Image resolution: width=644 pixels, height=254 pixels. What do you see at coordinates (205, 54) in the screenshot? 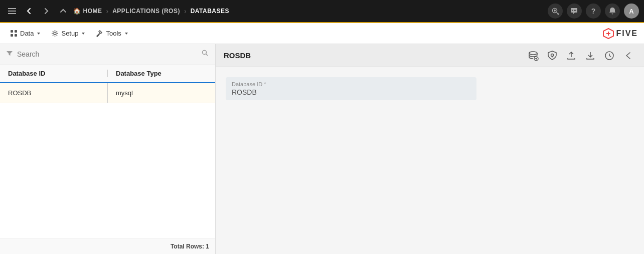
I see `search-button` at bounding box center [205, 54].